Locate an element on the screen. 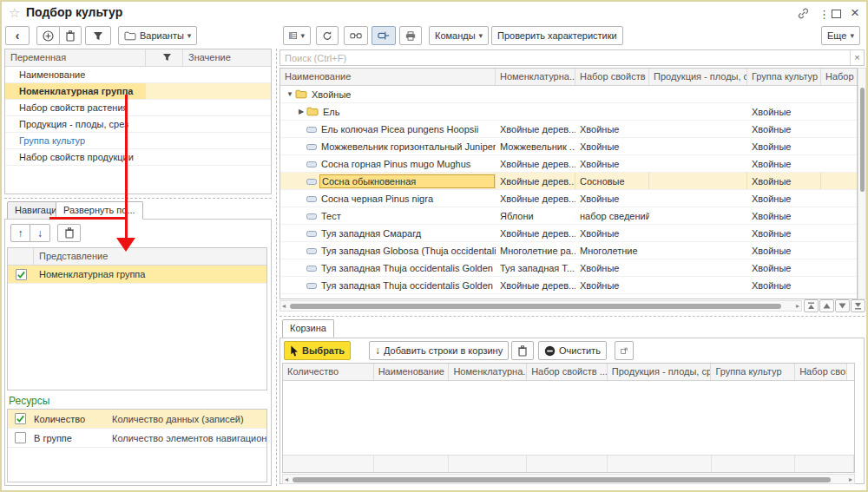  view-mode-button: ▾ is located at coordinates (297, 36).